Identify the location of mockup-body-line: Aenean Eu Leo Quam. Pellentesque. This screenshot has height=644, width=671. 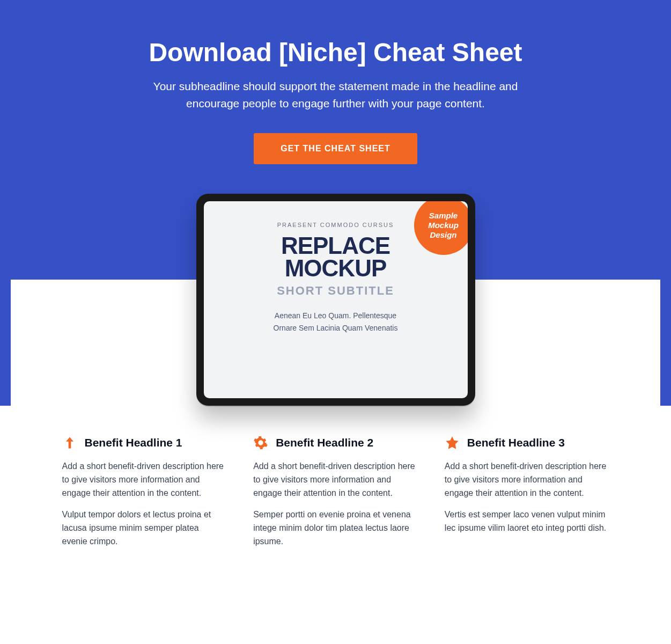
(336, 316).